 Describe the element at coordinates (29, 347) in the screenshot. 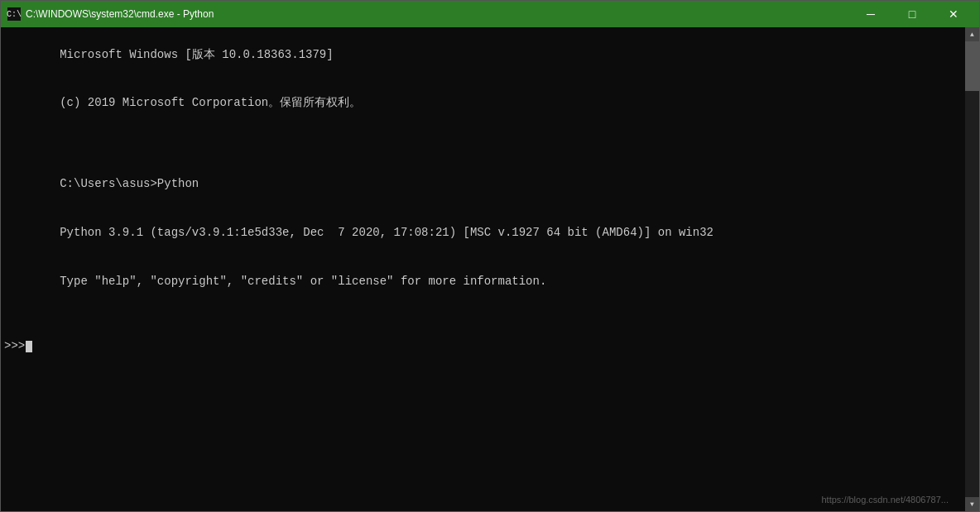

I see `cursor` at that location.